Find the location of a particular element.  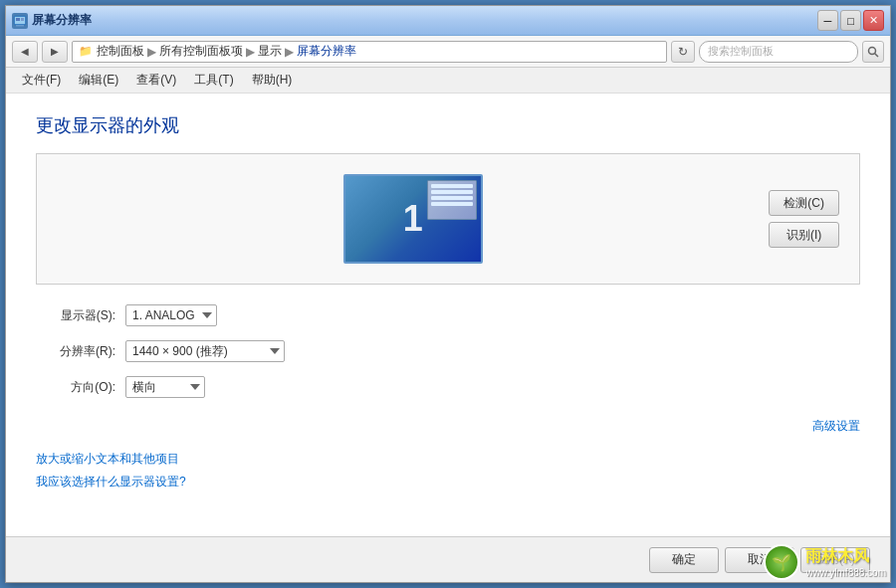

bottom-bar: 确定 取消 应用(A) is located at coordinates (448, 559).